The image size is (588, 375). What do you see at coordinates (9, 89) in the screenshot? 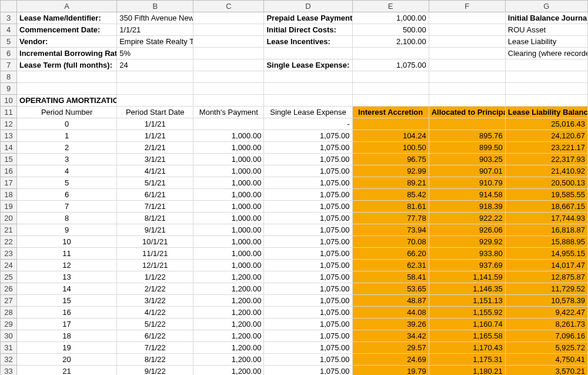
I see `row-header-9: 9` at bounding box center [9, 89].